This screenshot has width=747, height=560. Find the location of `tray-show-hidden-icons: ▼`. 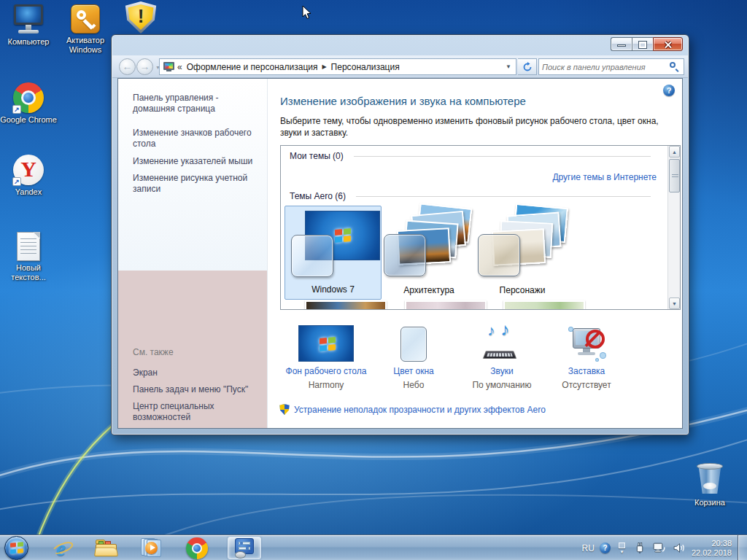

tray-show-hidden-icons: ▼ is located at coordinates (622, 548).